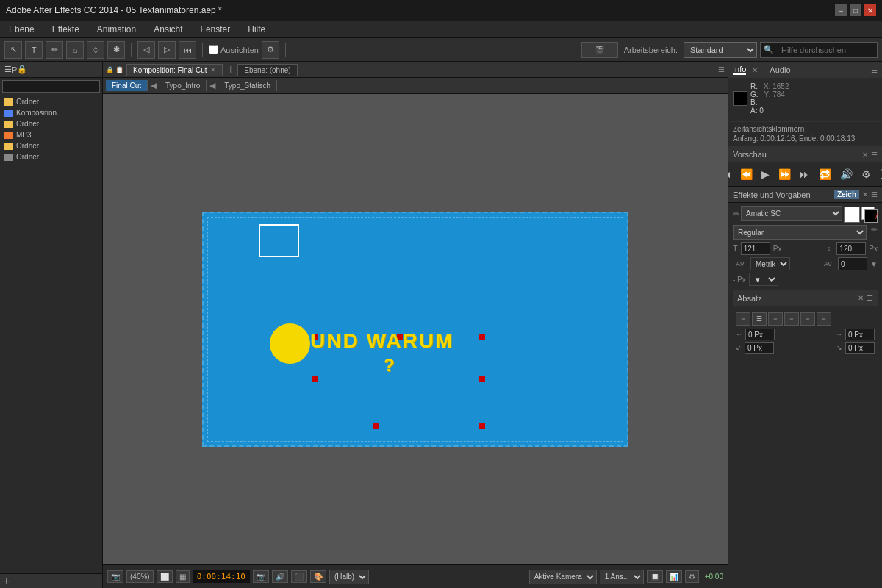 The height and width of the screenshot is (588, 882). I want to click on align-left: ≡, so click(743, 319).